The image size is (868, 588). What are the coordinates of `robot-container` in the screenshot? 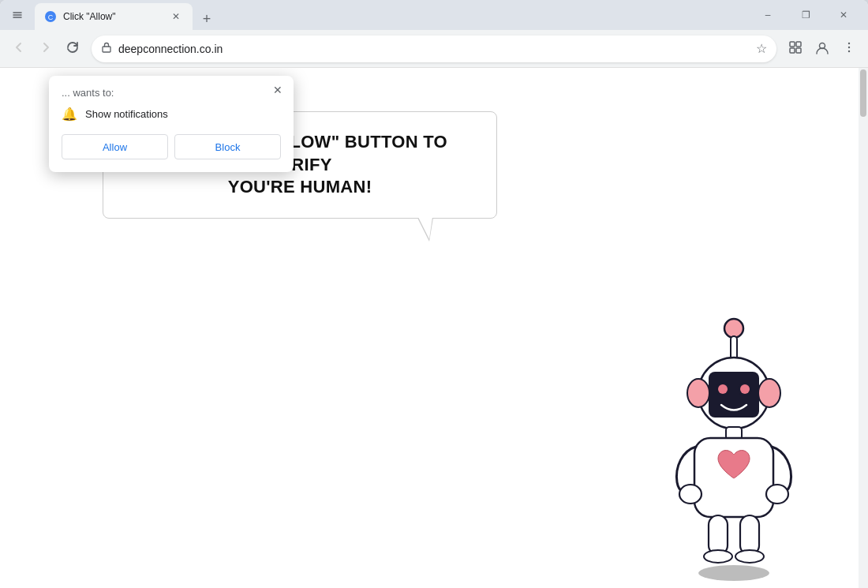 It's located at (734, 440).